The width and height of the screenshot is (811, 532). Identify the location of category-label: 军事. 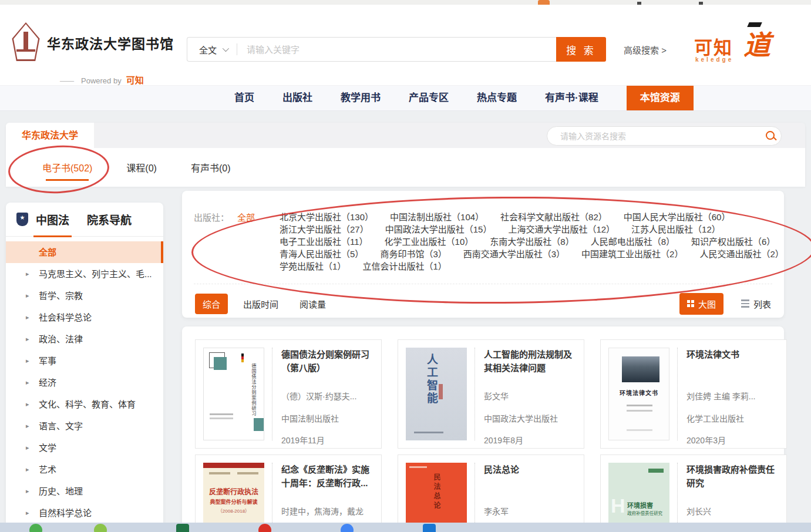
(48, 361).